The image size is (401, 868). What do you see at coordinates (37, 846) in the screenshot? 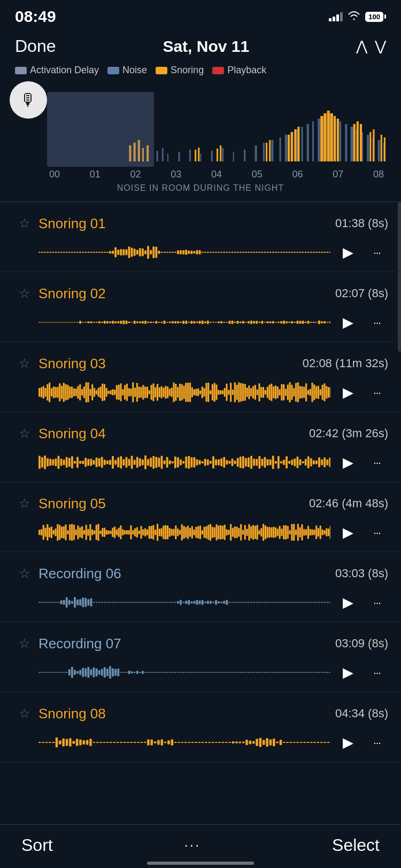
I see `sort-button: Sort` at bounding box center [37, 846].